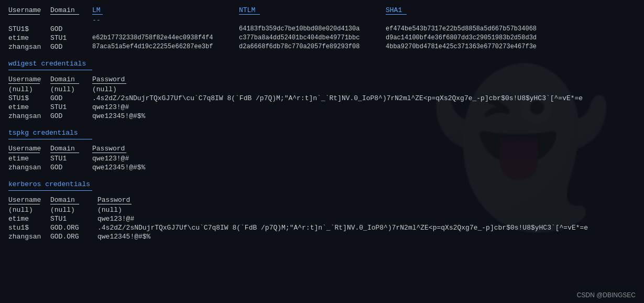 This screenshot has width=644, height=303. What do you see at coordinates (510, 10) in the screenshot?
I see `col-header-sha1: SHA1` at bounding box center [510, 10].